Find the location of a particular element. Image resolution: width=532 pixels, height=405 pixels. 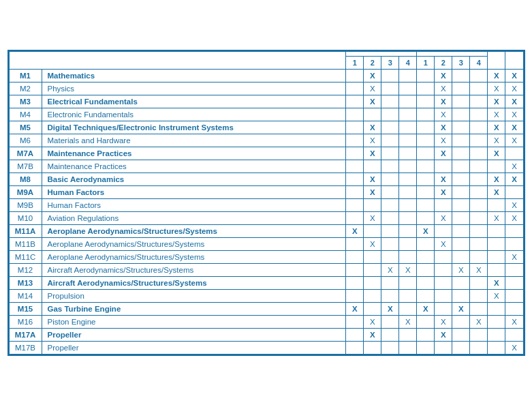

b1-sub-3: 3 is located at coordinates (461, 63).